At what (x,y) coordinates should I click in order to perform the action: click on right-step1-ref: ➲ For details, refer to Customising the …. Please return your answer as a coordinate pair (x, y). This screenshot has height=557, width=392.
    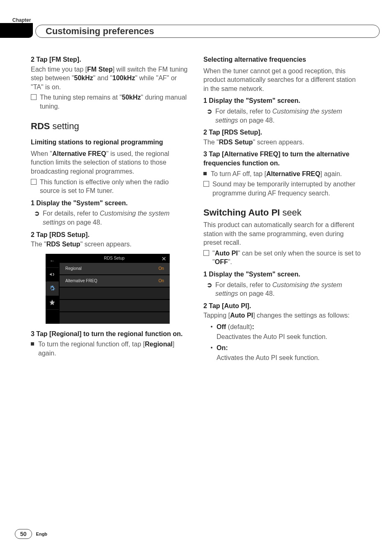
    Looking at the image, I should click on (282, 116).